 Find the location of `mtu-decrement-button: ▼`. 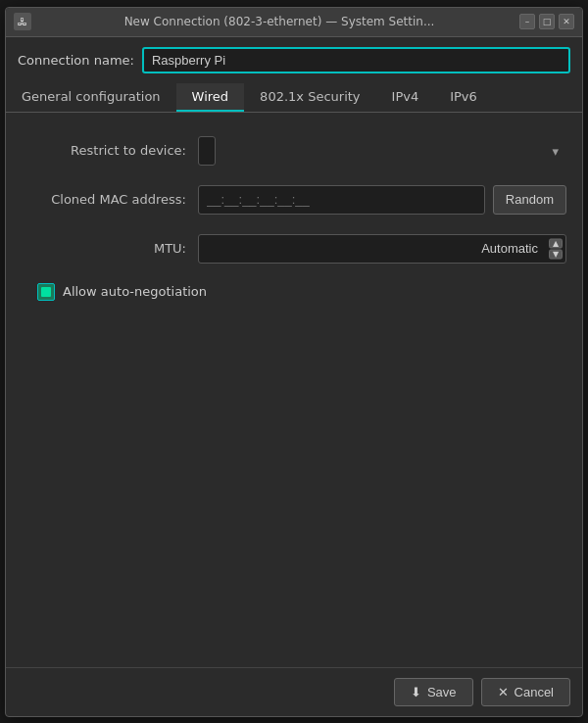

mtu-decrement-button: ▼ is located at coordinates (556, 254).